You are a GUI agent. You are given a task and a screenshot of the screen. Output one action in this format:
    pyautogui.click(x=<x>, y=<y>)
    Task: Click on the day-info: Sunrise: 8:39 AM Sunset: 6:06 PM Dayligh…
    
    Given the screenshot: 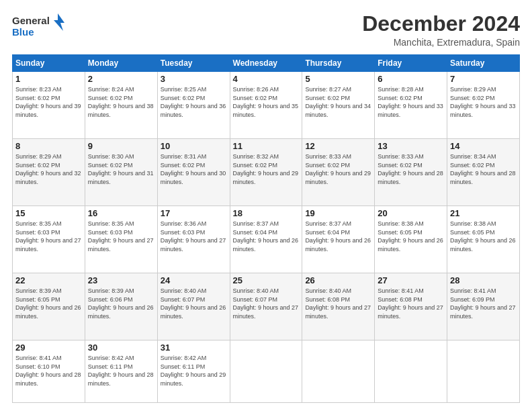 What is the action you would take?
    pyautogui.click(x=121, y=304)
    